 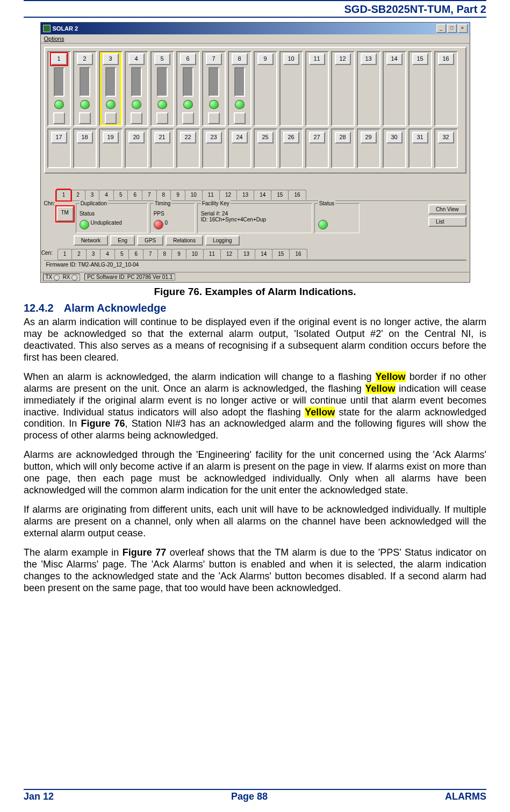 What do you see at coordinates (222, 241) in the screenshot?
I see `logging-button: Logging` at bounding box center [222, 241].